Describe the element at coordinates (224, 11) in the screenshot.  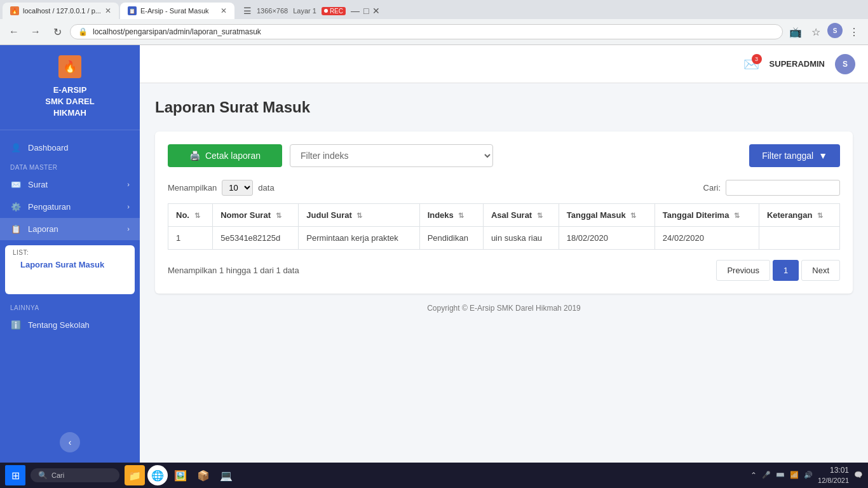
I see `tab2-close: ✕` at that location.